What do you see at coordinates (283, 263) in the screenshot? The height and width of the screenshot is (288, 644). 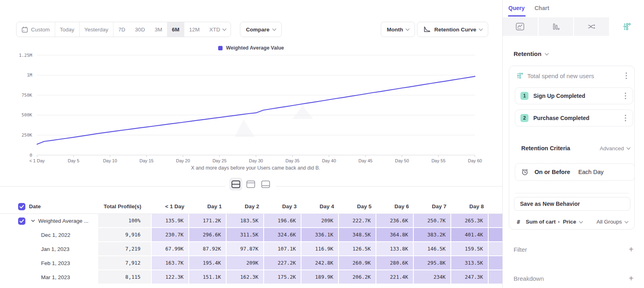 I see `retention-value-cell: 227.2K` at bounding box center [283, 263].